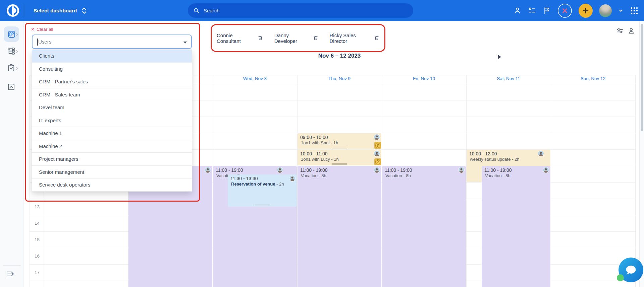  I want to click on calendar-event: 10:00 - 11:001on1 with Lucy - 1h?, so click(339, 157).